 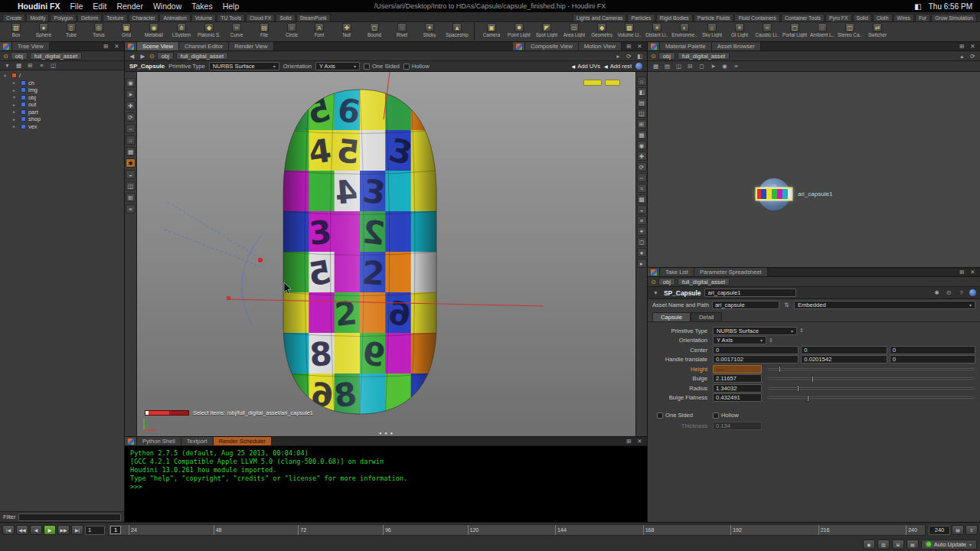 I want to click on pane-tab: Scene View, so click(x=158, y=46).